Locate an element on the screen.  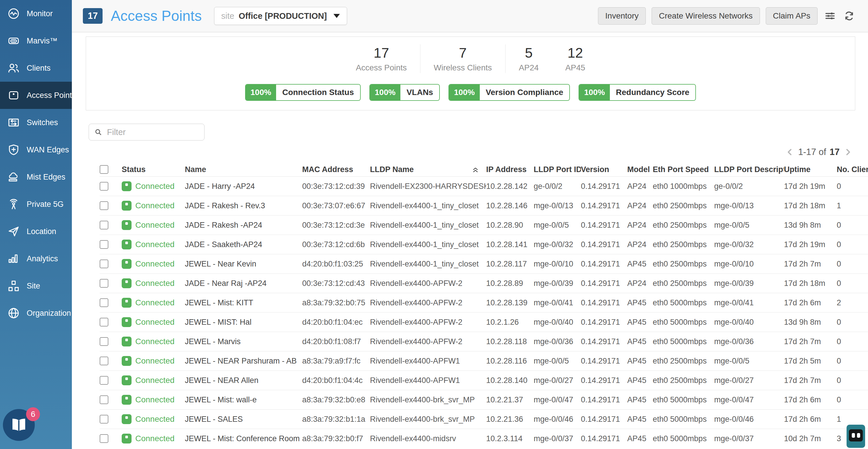
score-label: Version Compliance is located at coordinates (525, 92).